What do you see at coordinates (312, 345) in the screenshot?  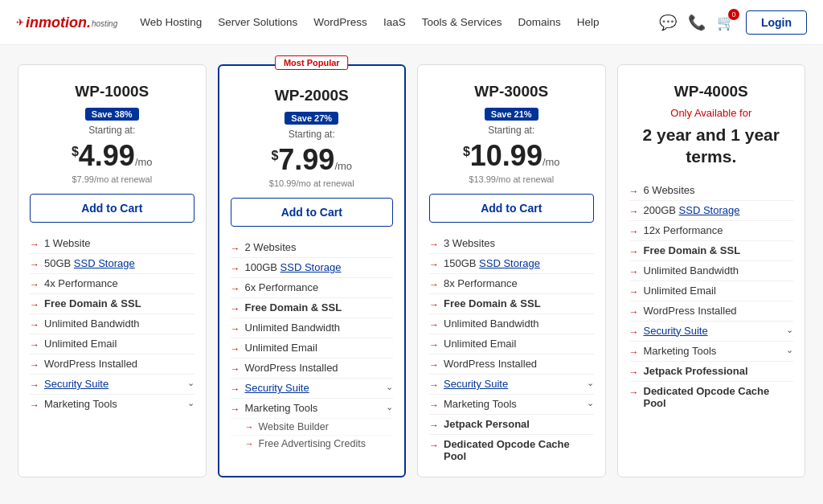 I see `feature-list-wp-2000s: → 2 Websites → 100GB SSD Storage → 6x Pe…` at bounding box center [312, 345].